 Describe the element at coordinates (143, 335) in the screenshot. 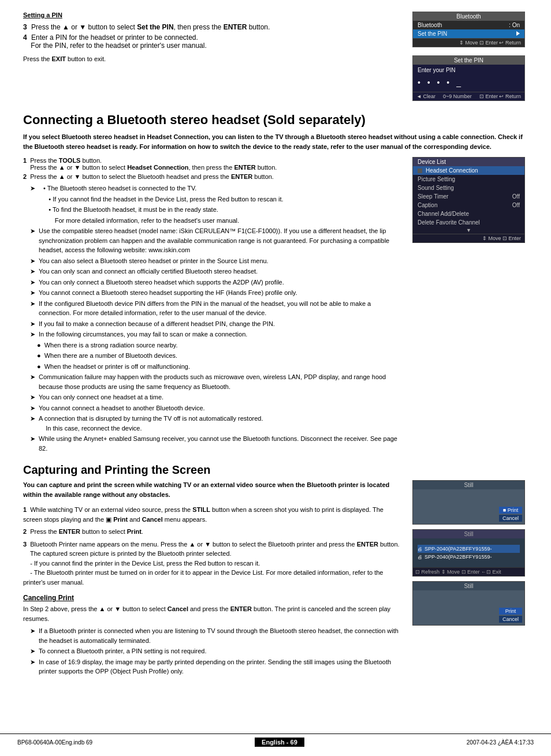

I see `note-text-12: In the following circumstances, you may …` at that location.